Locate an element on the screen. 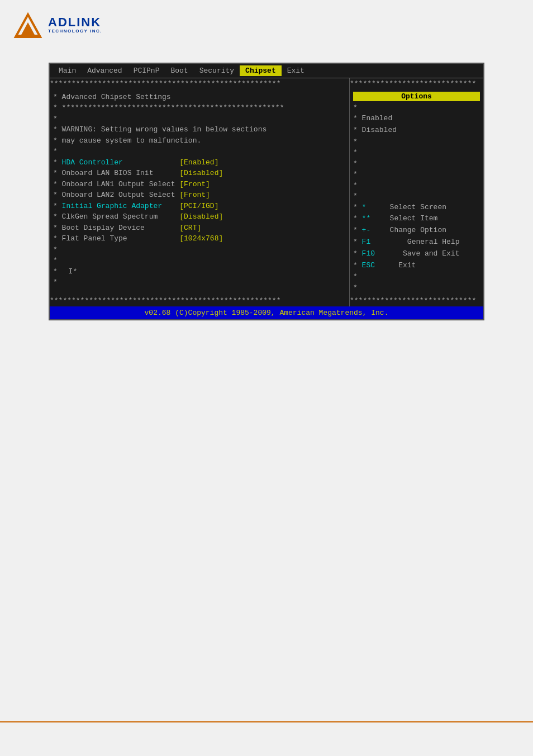 Image resolution: width=533 pixels, height=756 pixels. setting-value-1: [Disabled] is located at coordinates (201, 173).